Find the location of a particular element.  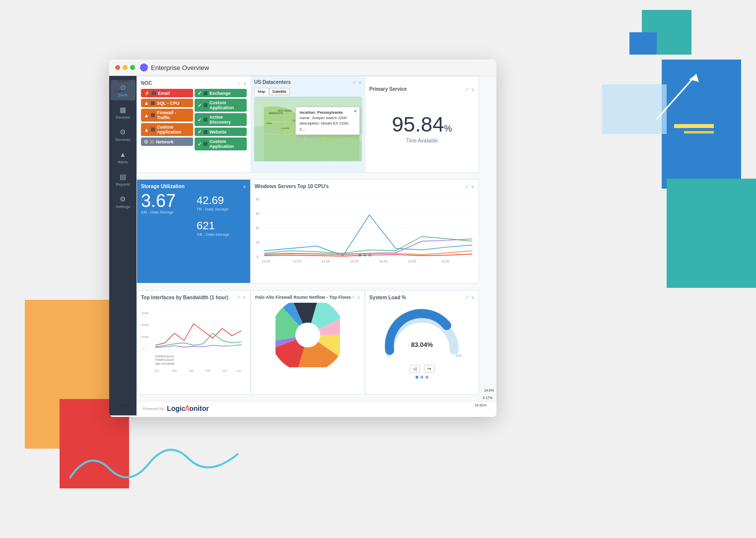

pie-chart-container: 9.48% 19.97% 14.6% 3.17% 15.91% 10.99% 1… is located at coordinates (308, 335).